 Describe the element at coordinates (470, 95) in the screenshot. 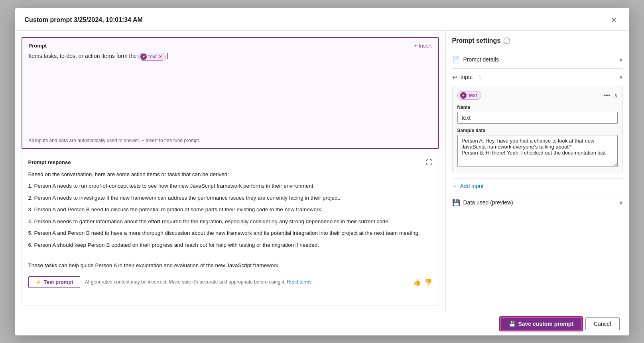

I see `input-chip: ⚡ text` at that location.